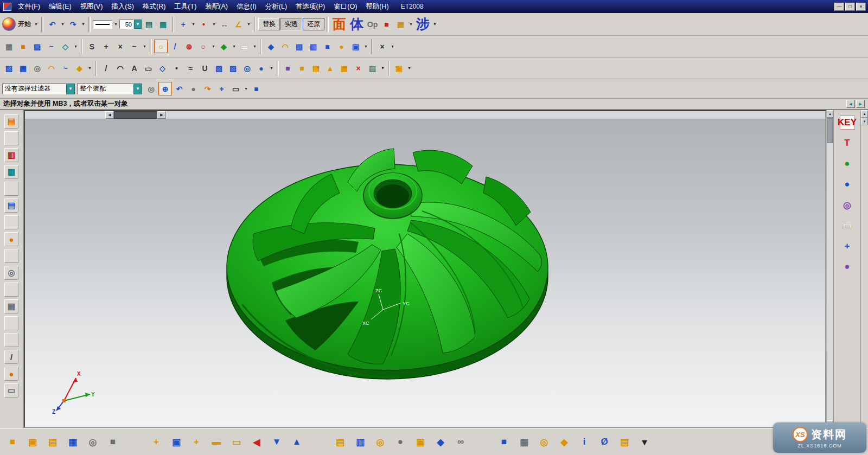 The image size is (868, 455). Describe the element at coordinates (11, 239) in the screenshot. I see `roles-icon: ●` at that location.